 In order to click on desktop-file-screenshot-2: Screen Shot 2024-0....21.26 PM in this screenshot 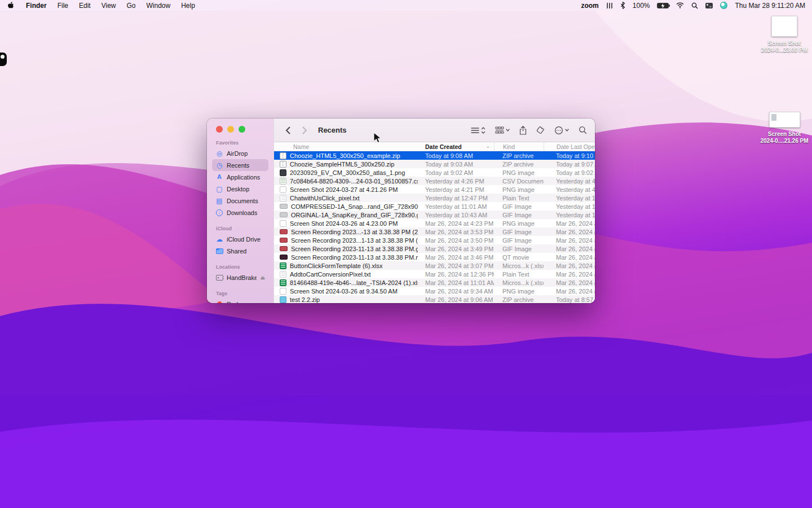, I will do `click(784, 128)`.